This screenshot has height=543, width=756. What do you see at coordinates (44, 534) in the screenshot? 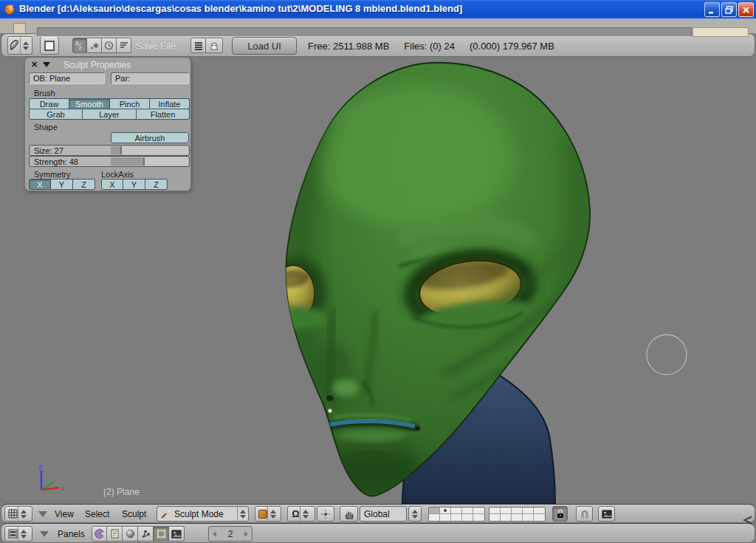
I see `panels-menu-collapse-icon` at bounding box center [44, 534].